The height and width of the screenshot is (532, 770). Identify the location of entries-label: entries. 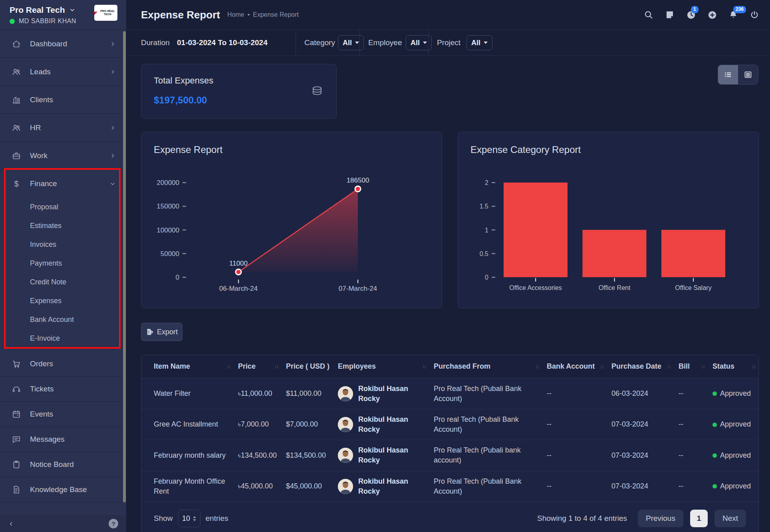
(217, 518).